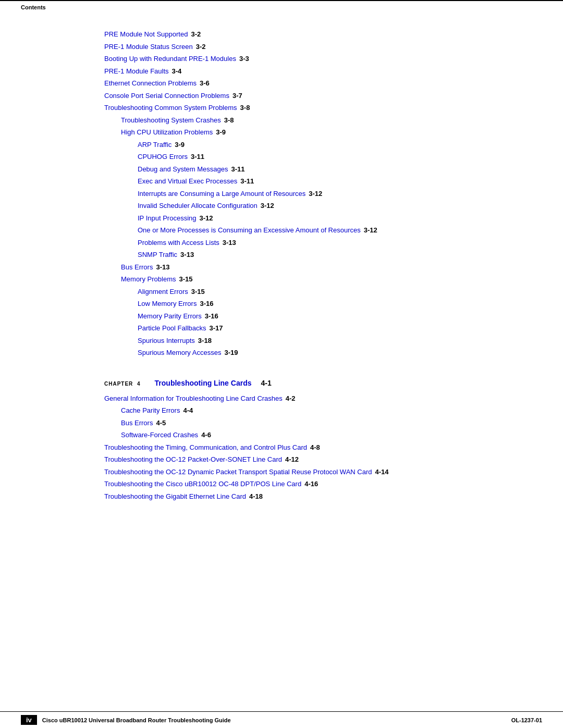  What do you see at coordinates (172, 328) in the screenshot?
I see `toc-link: Particle Pool Fallbacks` at bounding box center [172, 328].